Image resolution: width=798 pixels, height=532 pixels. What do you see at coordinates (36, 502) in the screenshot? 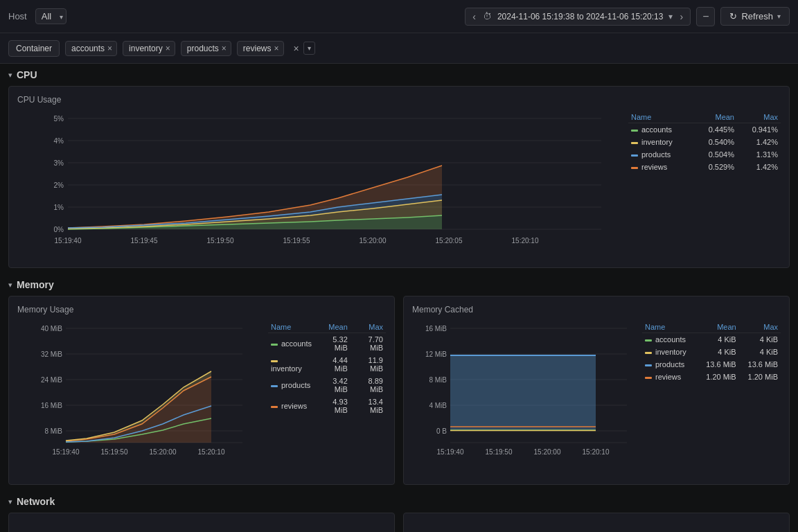
I see `network-section-title: Network` at bounding box center [36, 502].